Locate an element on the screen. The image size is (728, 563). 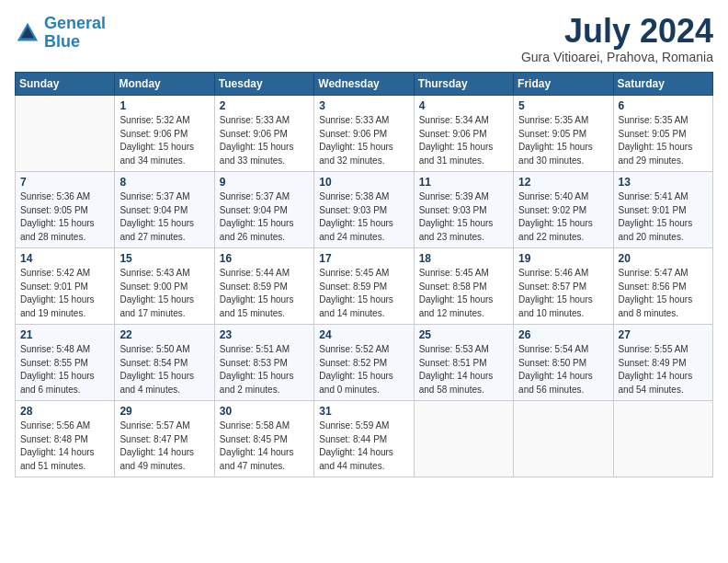
day-number: 12 is located at coordinates (563, 182).